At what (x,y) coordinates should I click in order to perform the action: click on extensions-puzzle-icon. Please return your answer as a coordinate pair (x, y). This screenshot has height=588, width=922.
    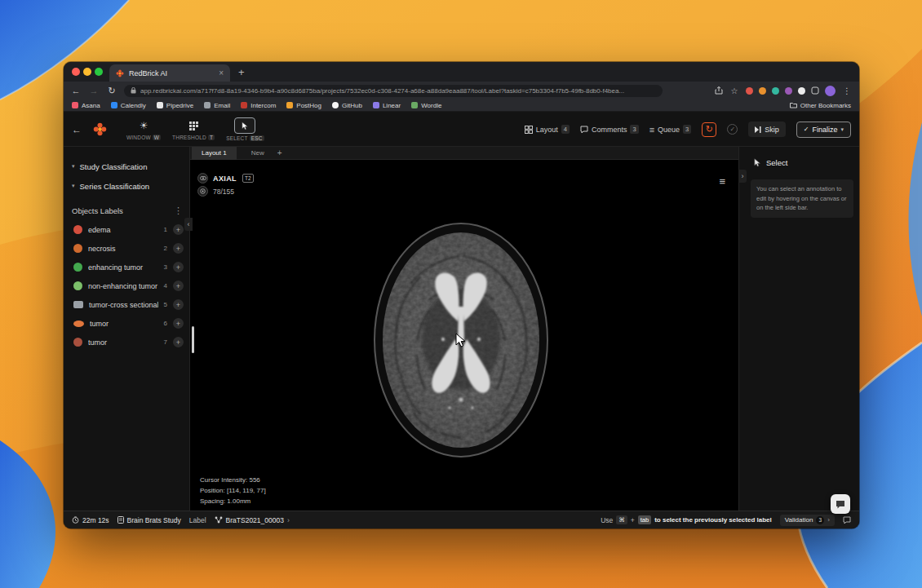
    Looking at the image, I should click on (815, 91).